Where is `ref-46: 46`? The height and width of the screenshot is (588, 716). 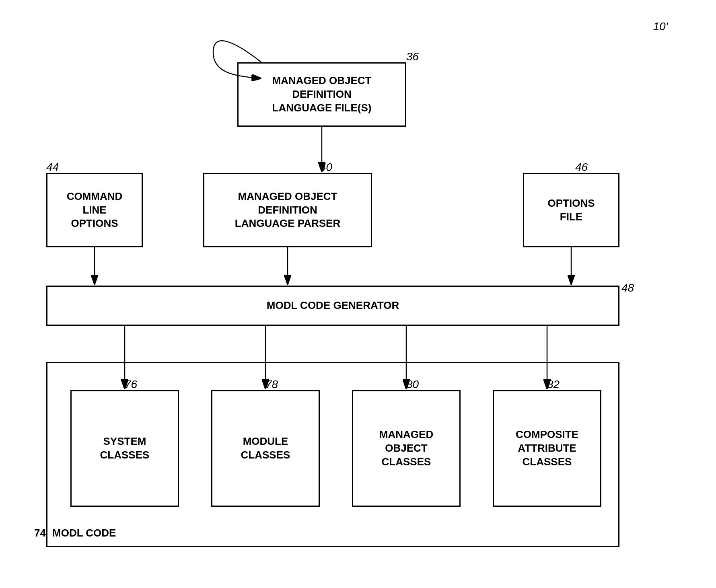 ref-46: 46 is located at coordinates (582, 167).